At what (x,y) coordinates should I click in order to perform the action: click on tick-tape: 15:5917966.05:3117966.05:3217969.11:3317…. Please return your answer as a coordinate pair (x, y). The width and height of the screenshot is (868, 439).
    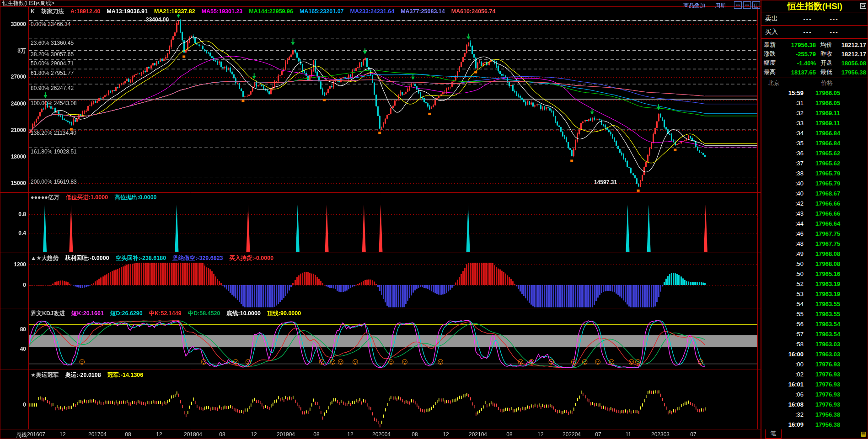
    Looking at the image, I should click on (815, 259).